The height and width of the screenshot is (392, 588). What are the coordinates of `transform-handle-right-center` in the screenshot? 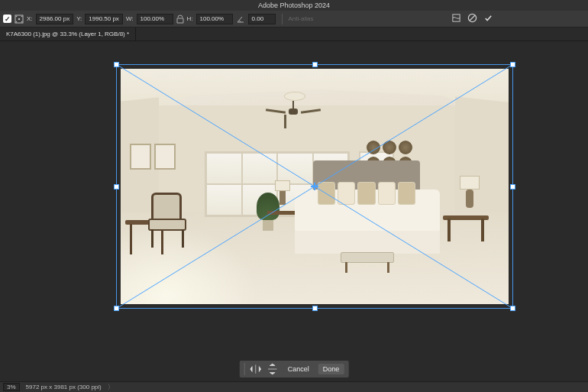 It's located at (513, 186).